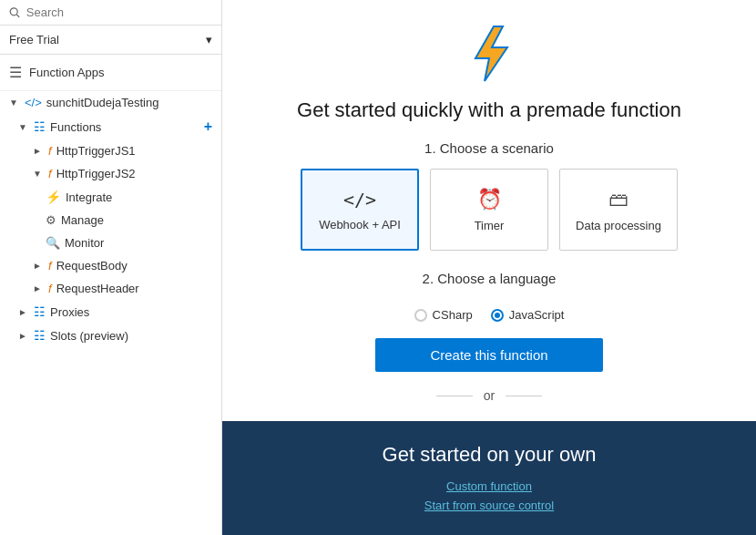 Image resolution: width=756 pixels, height=535 pixels. I want to click on webhook-icon: </>, so click(360, 200).